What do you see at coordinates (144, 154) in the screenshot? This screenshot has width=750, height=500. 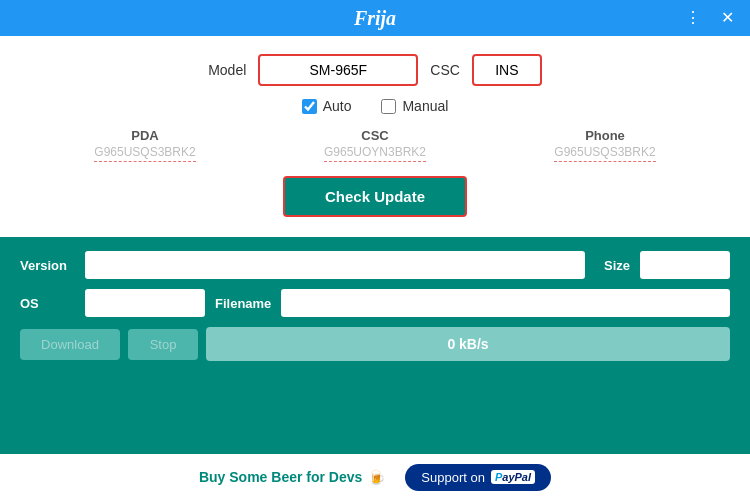 I see `pda-value: G965USQS3BRK2` at bounding box center [144, 154].